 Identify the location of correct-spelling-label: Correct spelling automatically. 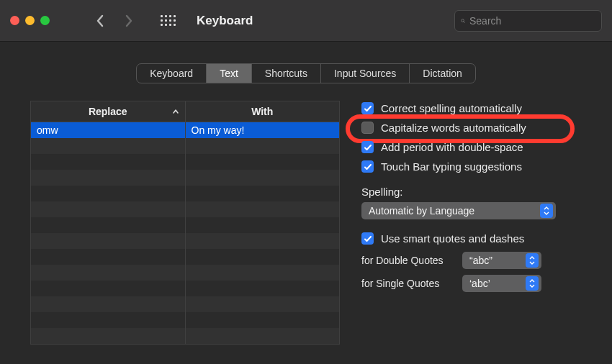
(451, 108).